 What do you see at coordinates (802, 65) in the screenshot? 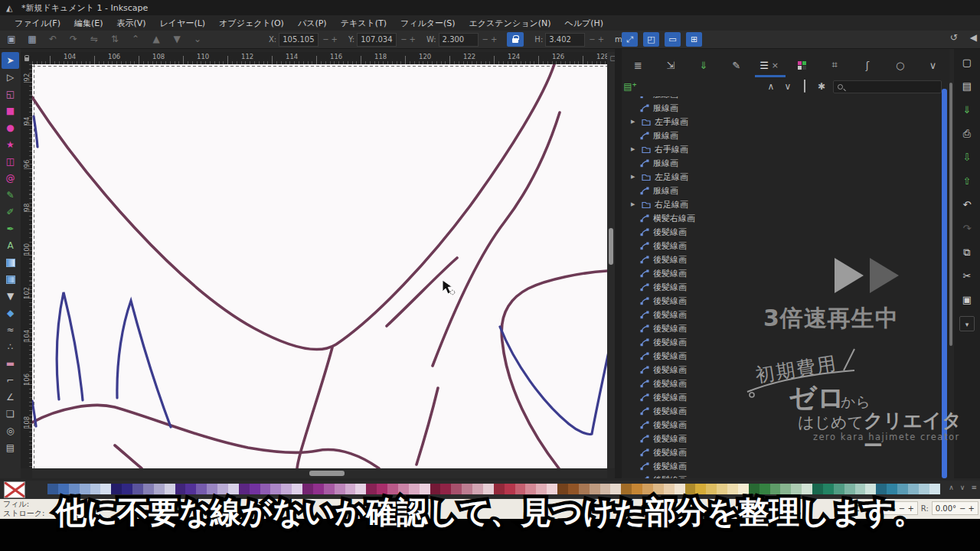
I see `swatches-tab` at bounding box center [802, 65].